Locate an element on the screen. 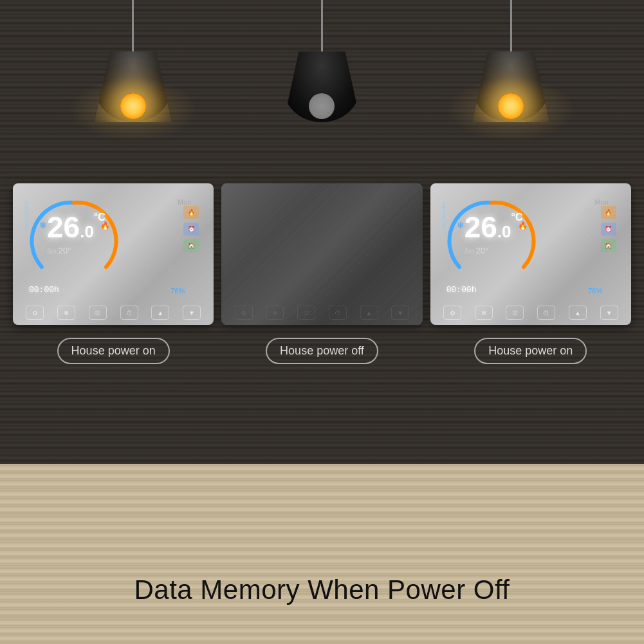 The height and width of the screenshot is (644, 644). panel-icon-2-right: ❄ is located at coordinates (484, 313).